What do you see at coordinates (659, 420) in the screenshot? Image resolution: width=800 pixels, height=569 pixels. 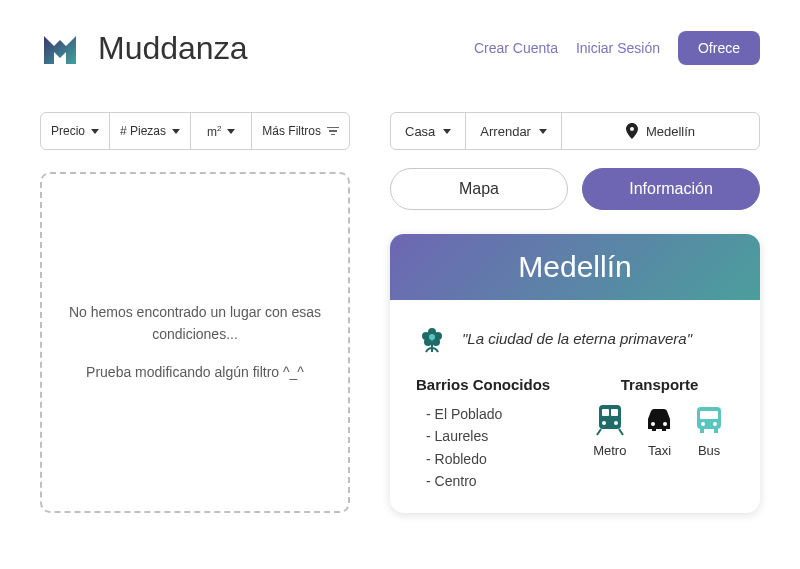 I see `taxi-icon` at bounding box center [659, 420].